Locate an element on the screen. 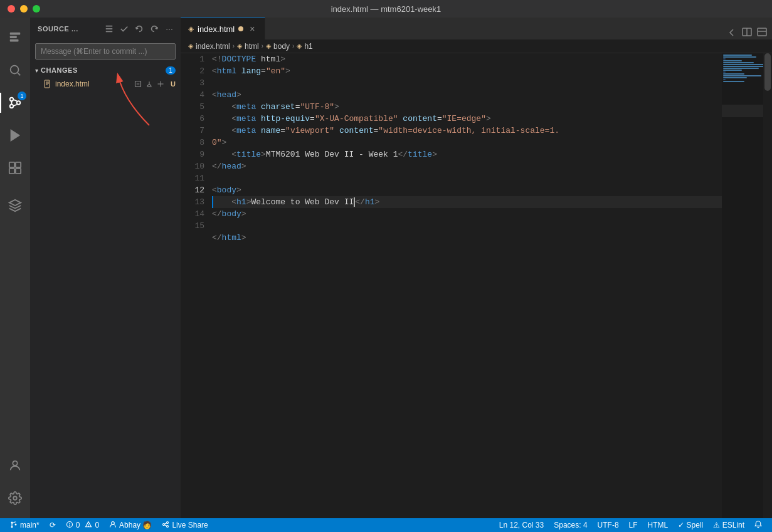  spaces-text: Spaces: 4 is located at coordinates (571, 525).